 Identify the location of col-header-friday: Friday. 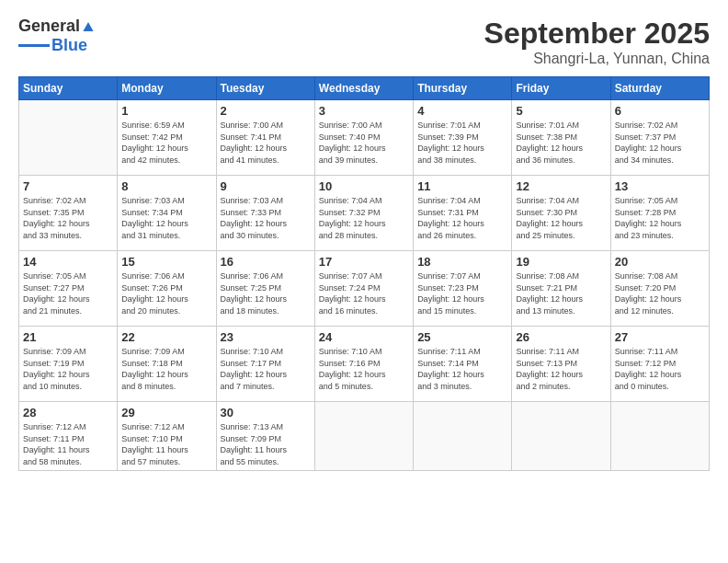
(561, 88).